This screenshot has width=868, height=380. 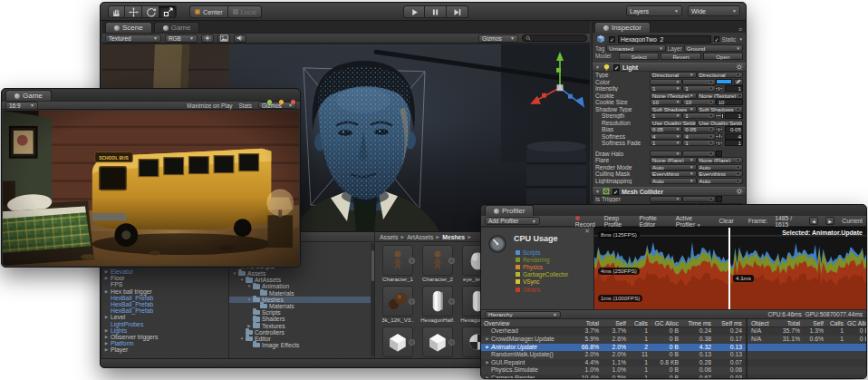 I want to click on hierarchy-item: LightProbes, so click(x=165, y=325).